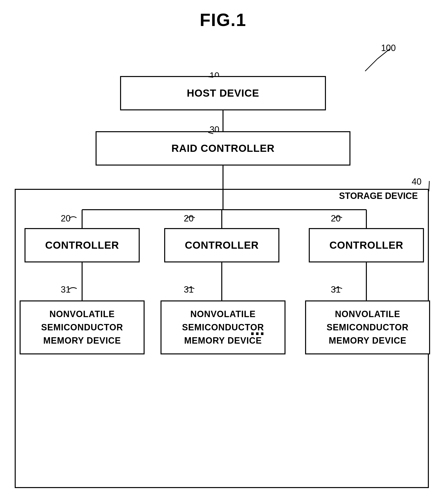  Describe the element at coordinates (82, 341) in the screenshot. I see `nvm1-line3: MEMORY DEVICE` at that location.